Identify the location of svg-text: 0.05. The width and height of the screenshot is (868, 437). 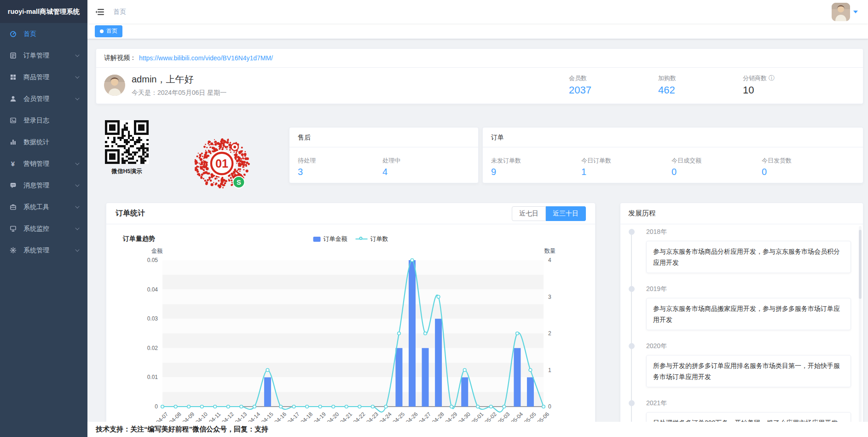
(153, 260).